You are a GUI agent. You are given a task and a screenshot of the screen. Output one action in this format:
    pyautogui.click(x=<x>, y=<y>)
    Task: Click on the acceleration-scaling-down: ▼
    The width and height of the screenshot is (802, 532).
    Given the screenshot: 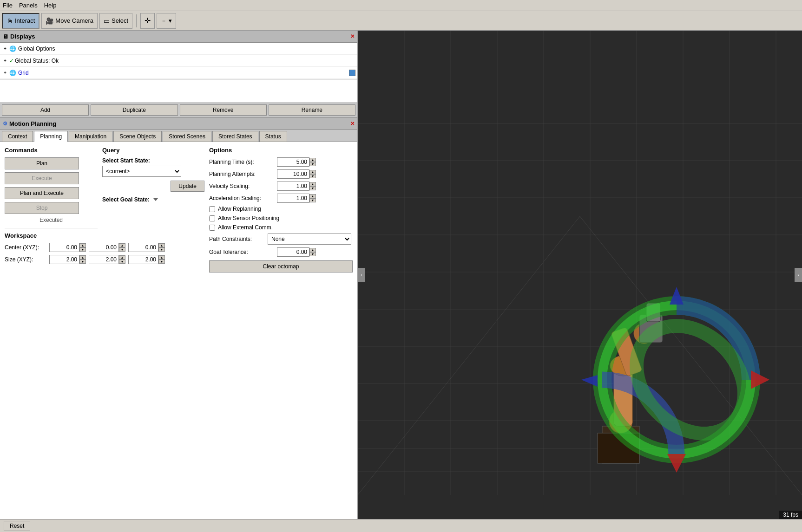 What is the action you would take?
    pyautogui.click(x=313, y=201)
    